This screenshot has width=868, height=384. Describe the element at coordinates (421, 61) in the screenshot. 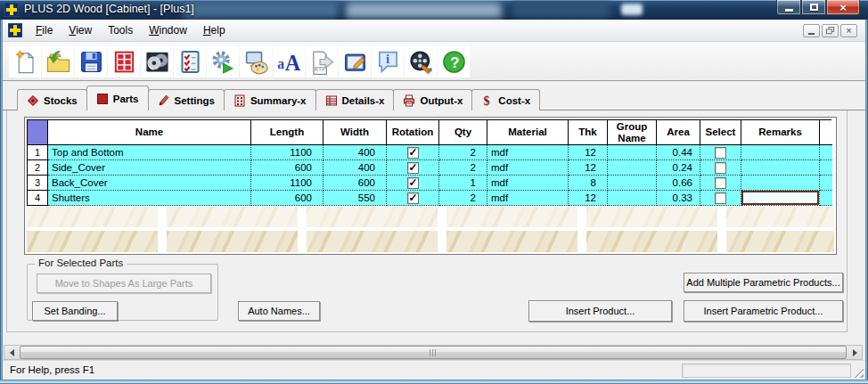

I see `toolbar-button-media-colors` at that location.